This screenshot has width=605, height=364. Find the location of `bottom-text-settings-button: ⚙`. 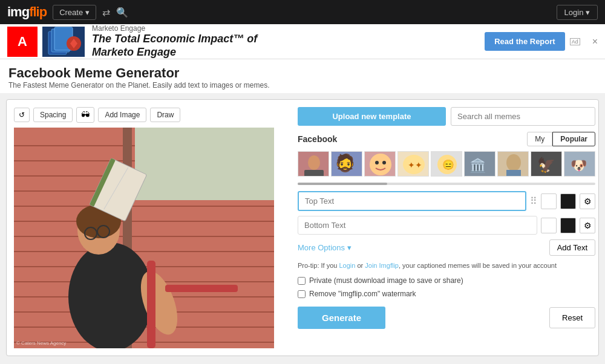

bottom-text-settings-button: ⚙ is located at coordinates (587, 226).